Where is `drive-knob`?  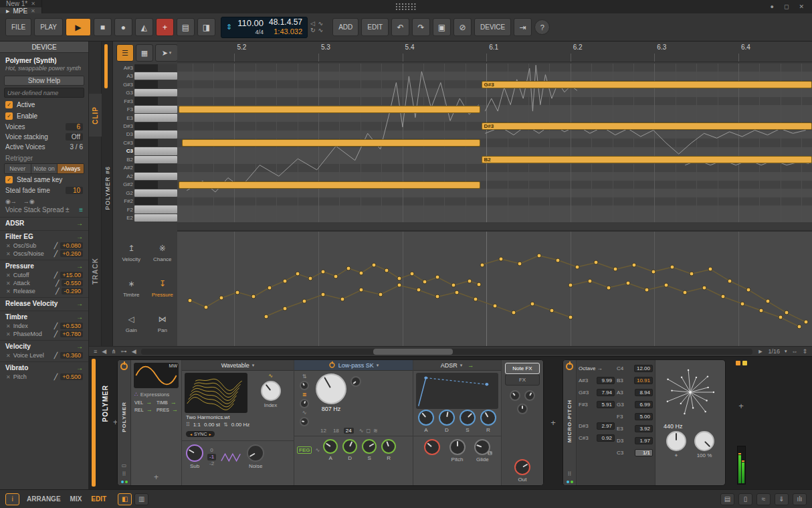 drive-knob is located at coordinates (304, 422).